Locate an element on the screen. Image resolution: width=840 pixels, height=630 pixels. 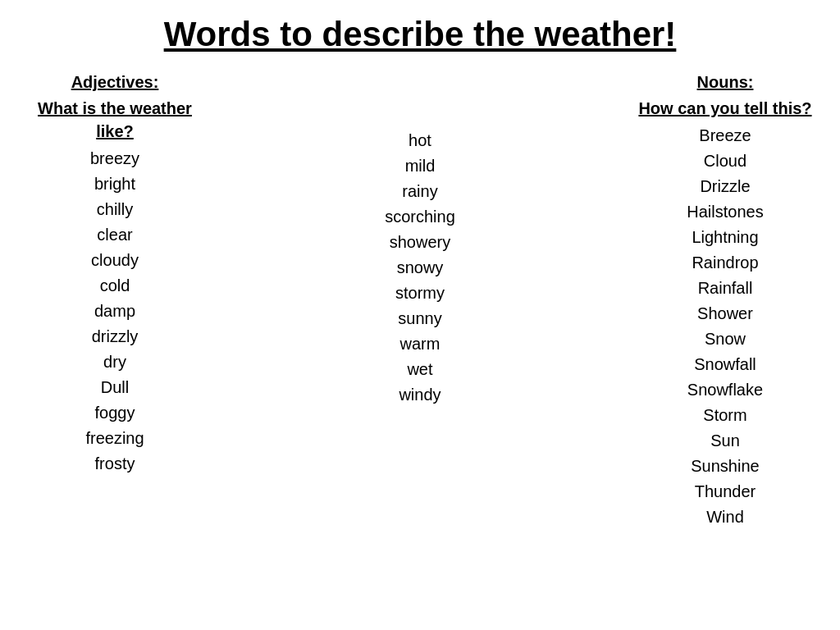
list-item: Dull is located at coordinates (115, 387).